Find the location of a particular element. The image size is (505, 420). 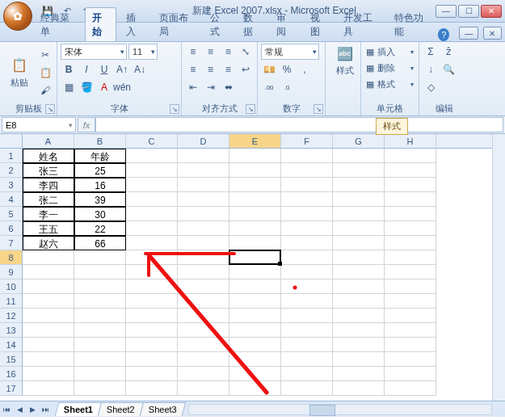

cell-C11 is located at coordinates (152, 301).